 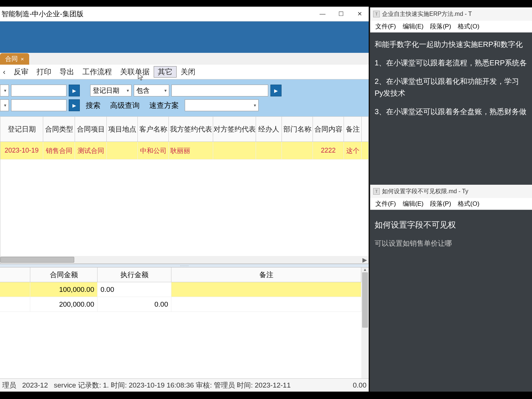 What do you see at coordinates (153, 129) in the screenshot?
I see `col-customer: 客户名称` at bounding box center [153, 129].